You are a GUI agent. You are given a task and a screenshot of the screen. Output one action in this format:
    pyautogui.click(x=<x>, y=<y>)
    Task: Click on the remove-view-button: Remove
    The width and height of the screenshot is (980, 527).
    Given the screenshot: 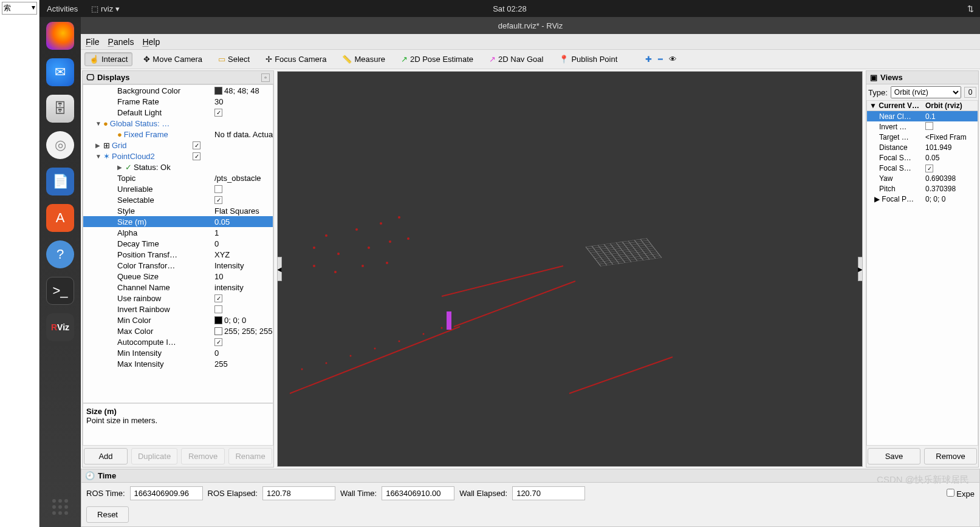 What is the action you would take?
    pyautogui.click(x=950, y=457)
    